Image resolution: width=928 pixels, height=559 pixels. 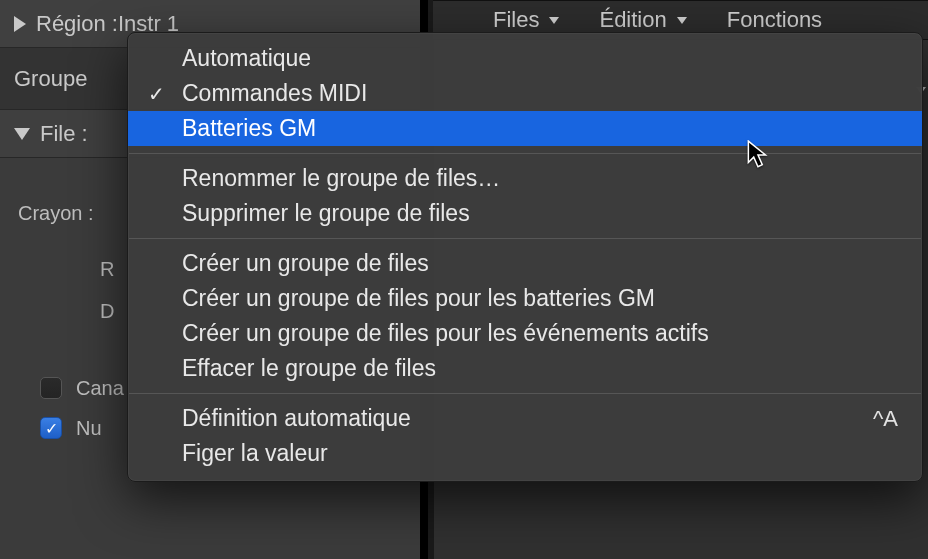 I want to click on tab-edit: Édition, so click(x=642, y=20).